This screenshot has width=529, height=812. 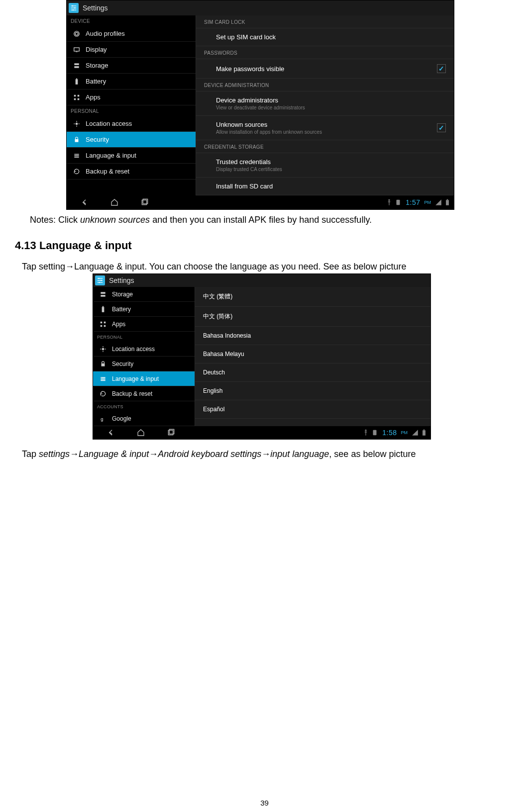 What do you see at coordinates (313, 391) in the screenshot?
I see `language-option: English` at bounding box center [313, 391].